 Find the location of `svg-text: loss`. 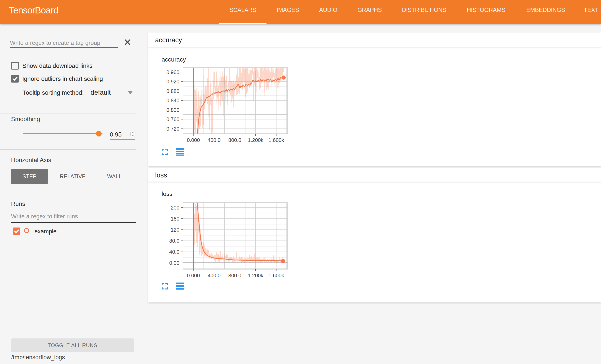

svg-text: loss is located at coordinates (167, 194).